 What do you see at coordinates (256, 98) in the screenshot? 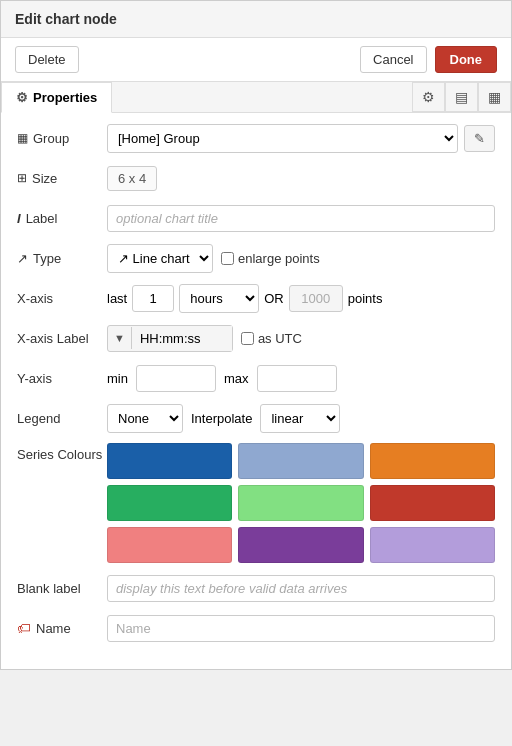
I see `tabs-bar: ⚙ Properties ⚙ ▤ ▦` at bounding box center [256, 98].